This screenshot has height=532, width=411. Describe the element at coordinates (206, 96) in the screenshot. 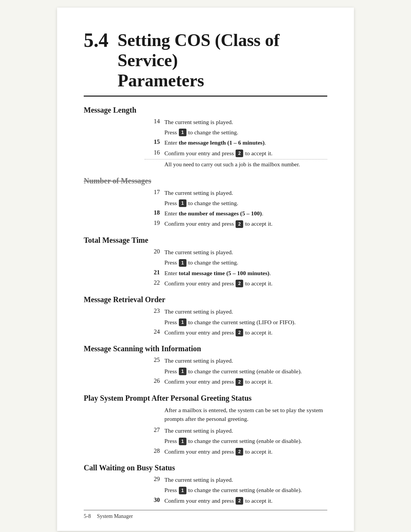

I see `title-divider` at that location.